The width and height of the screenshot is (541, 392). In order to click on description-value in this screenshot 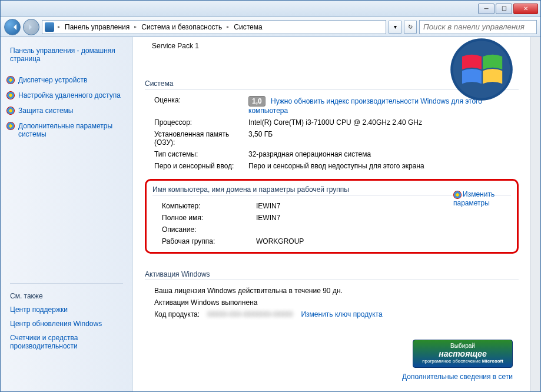, I will do `click(384, 230)`.